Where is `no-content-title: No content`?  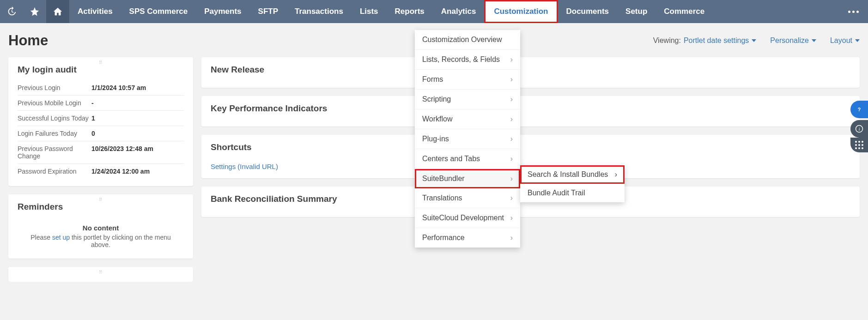 no-content-title: No content is located at coordinates (101, 228).